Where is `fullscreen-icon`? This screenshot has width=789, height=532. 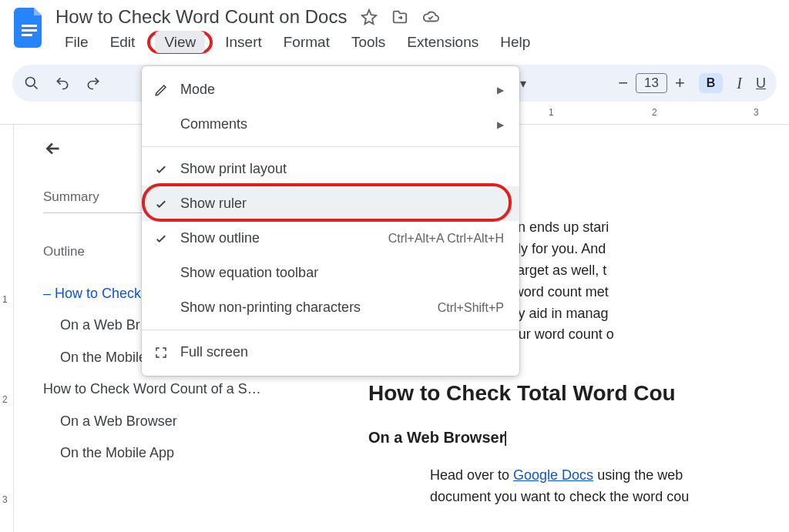
fullscreen-icon is located at coordinates (161, 353).